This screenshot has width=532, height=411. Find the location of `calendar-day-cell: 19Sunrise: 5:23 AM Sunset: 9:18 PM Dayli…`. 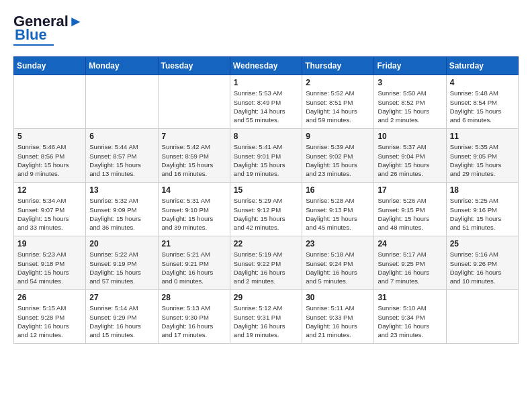

calendar-day-cell: 19Sunrise: 5:23 AM Sunset: 9:18 PM Dayli… is located at coordinates (50, 263).